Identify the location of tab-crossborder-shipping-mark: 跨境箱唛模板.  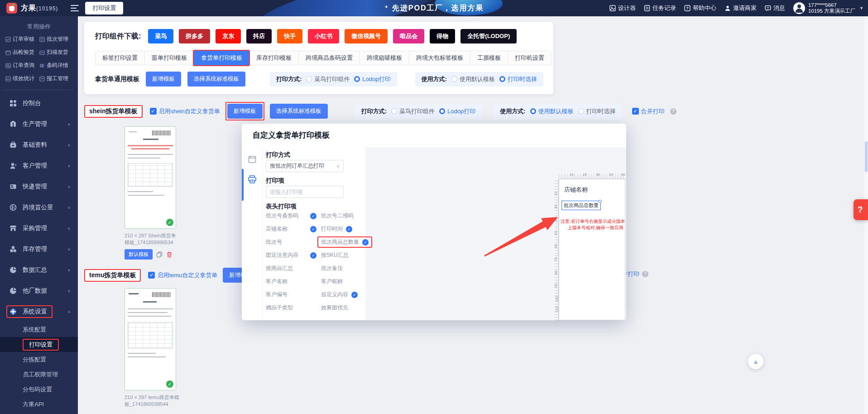
(384, 58).